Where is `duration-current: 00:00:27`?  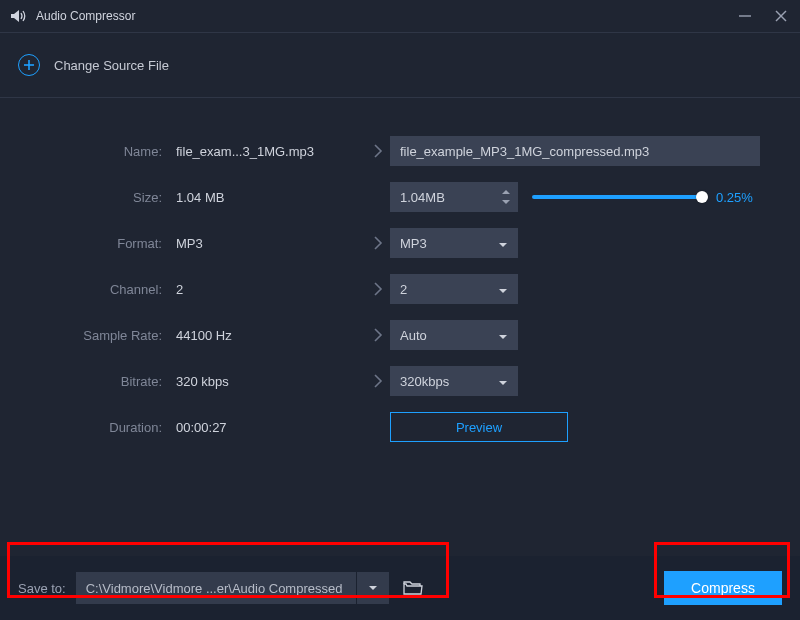 duration-current: 00:00:27 is located at coordinates (271, 428).